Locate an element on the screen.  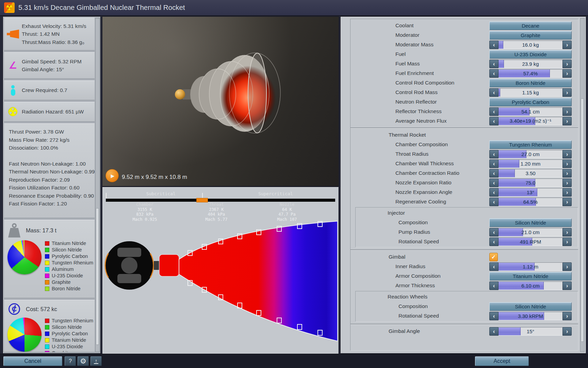
accept-button: Accept is located at coordinates (502, 361).